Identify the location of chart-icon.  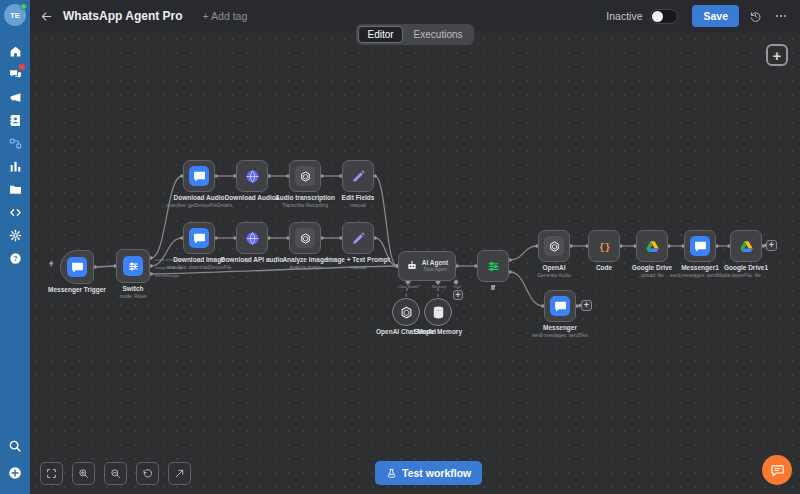
(16, 166).